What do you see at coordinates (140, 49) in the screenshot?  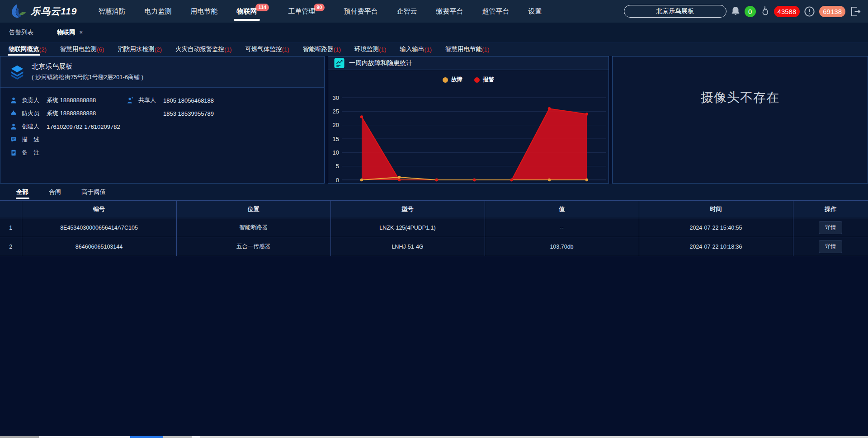 I see `subtab-fire-water: 消防用水检测(2)` at bounding box center [140, 49].